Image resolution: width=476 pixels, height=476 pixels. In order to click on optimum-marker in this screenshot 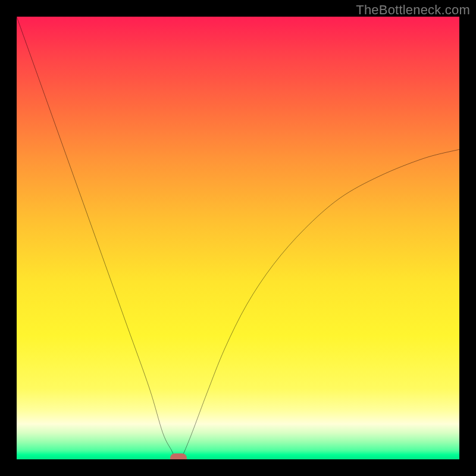, I will do `click(178, 456)`.